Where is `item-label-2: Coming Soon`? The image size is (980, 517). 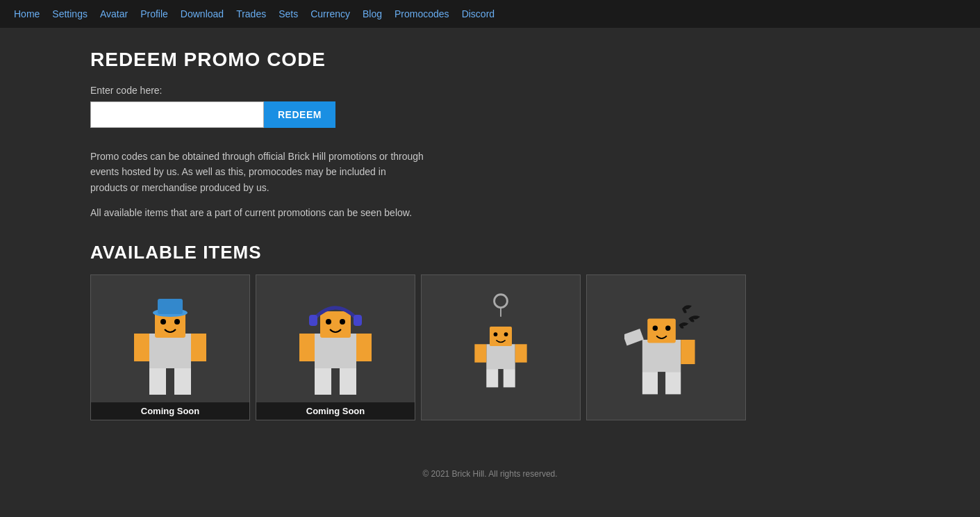
item-label-2: Coming Soon is located at coordinates (335, 411).